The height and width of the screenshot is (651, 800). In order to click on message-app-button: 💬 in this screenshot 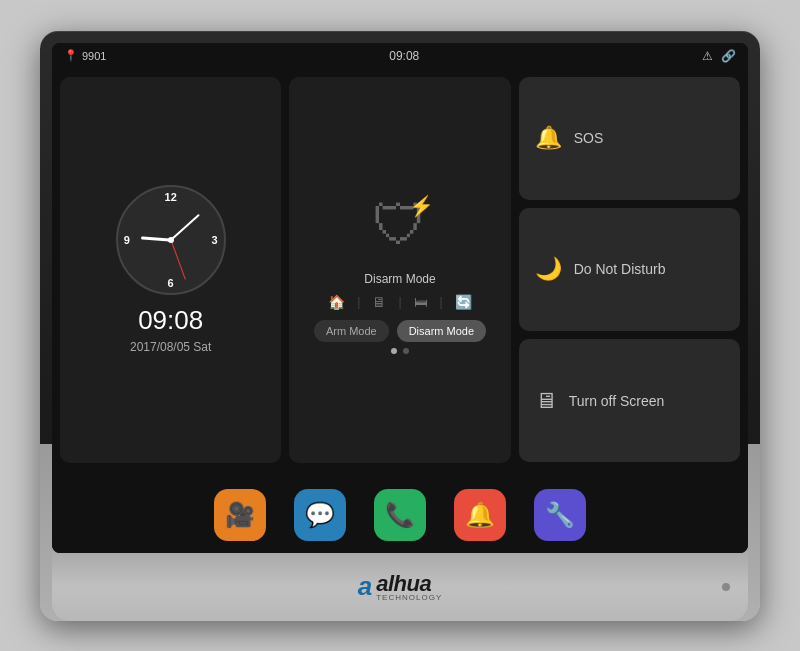, I will do `click(320, 515)`.